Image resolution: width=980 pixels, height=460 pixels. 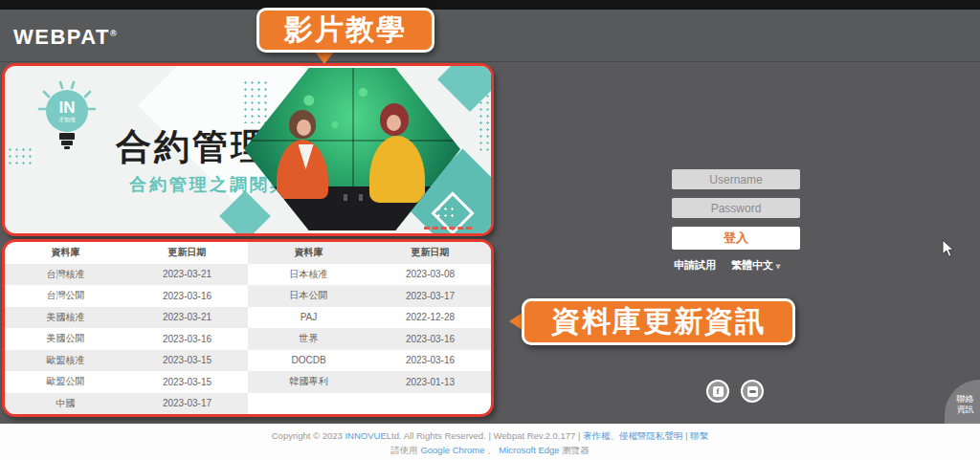 What do you see at coordinates (369, 339) in the screenshot?
I see `table-row: 世界2023-03-16` at bounding box center [369, 339].